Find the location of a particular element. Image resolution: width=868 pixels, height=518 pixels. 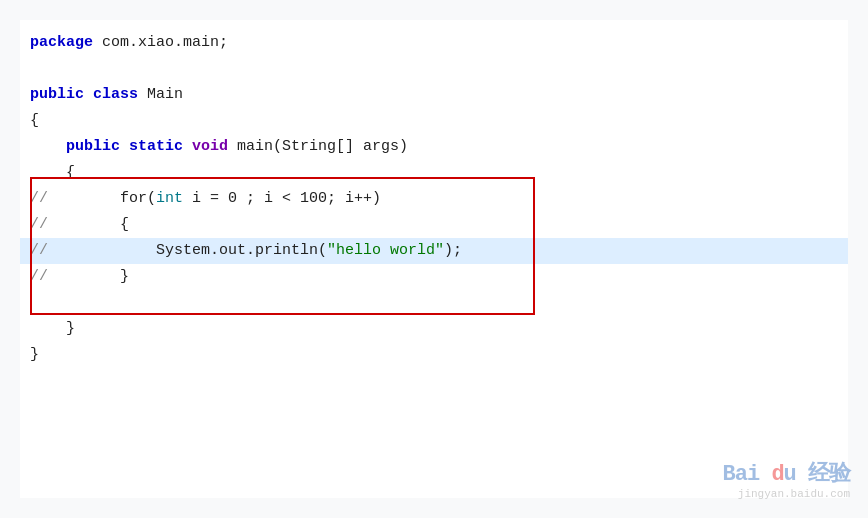

code-line: package com.xiao.main; is located at coordinates (434, 43).